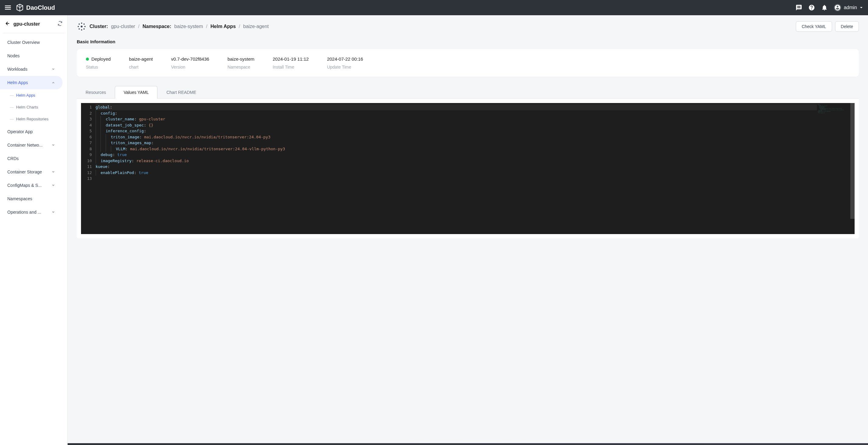 Image resolution: width=868 pixels, height=445 pixels. I want to click on sidebar-subitem-label: Helm Repositories, so click(32, 119).